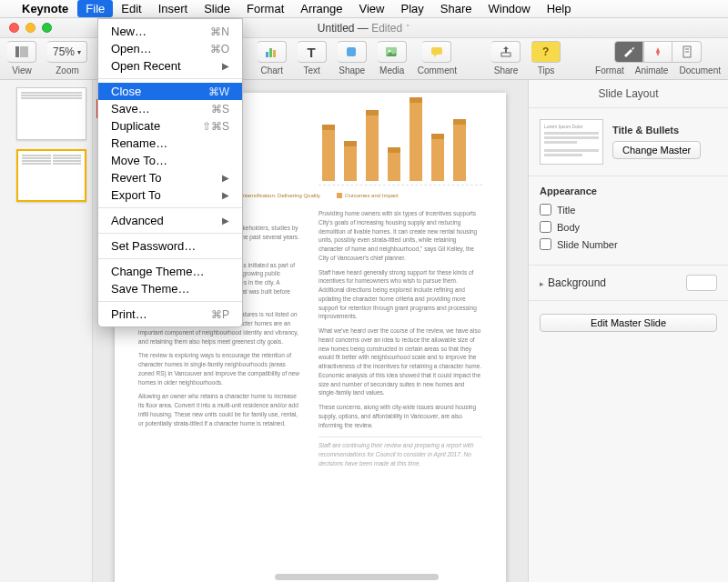 The image size is (728, 582). I want to click on tips-button: ?, so click(546, 52).